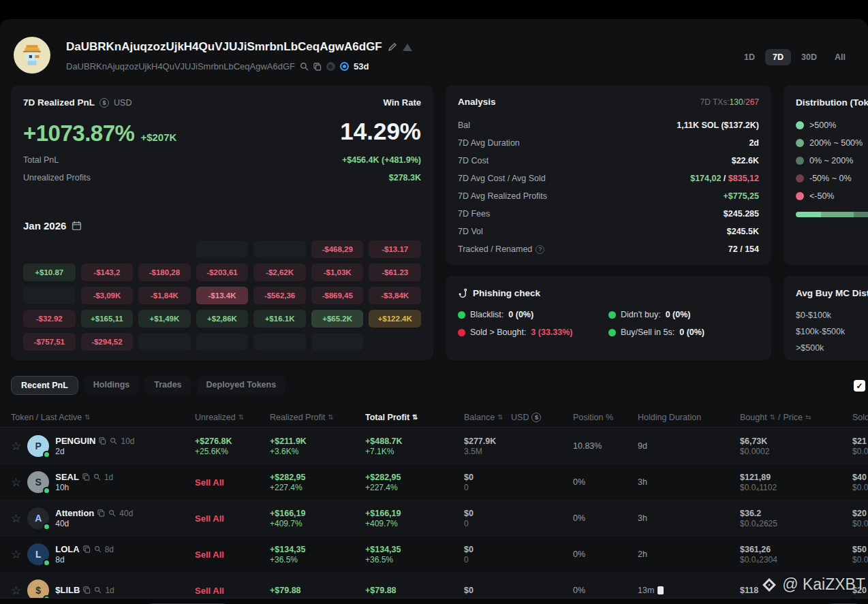 The image size is (868, 604). What do you see at coordinates (809, 57) in the screenshot?
I see `time-range-button: 30D` at bounding box center [809, 57].